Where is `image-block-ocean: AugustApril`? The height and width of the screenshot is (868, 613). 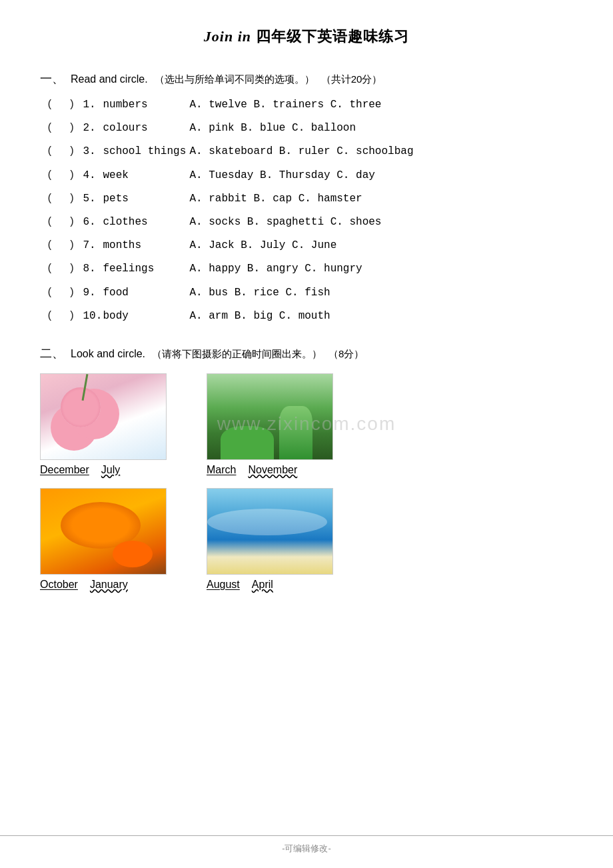 image-block-ocean: AugustApril is located at coordinates (270, 539).